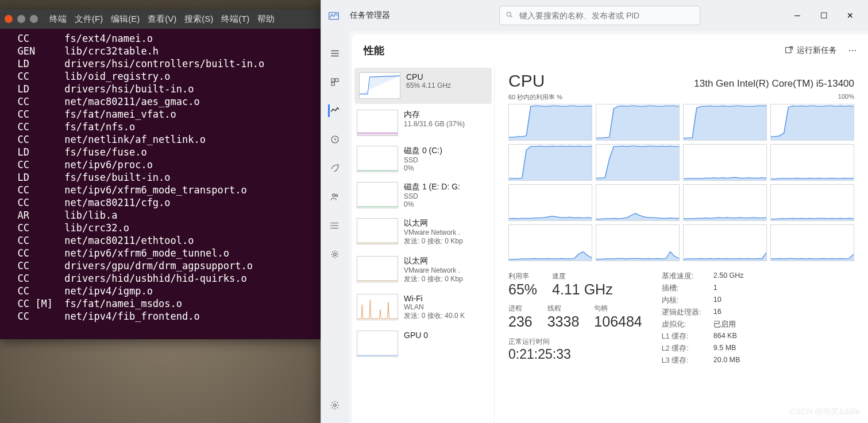 The image size is (868, 423). Describe the element at coordinates (774, 84) in the screenshot. I see `cpu-model: 13th Gen Intel(R) Core(TM) i5-13400` at that location.